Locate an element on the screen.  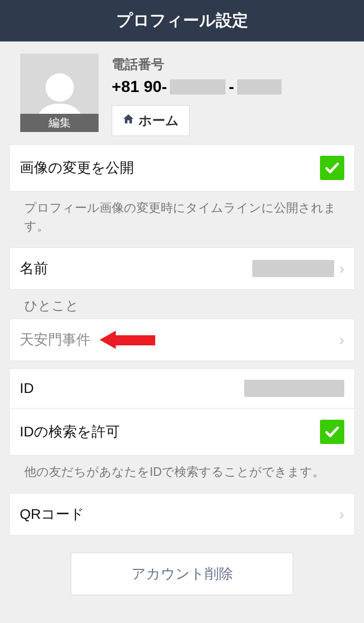
home-button: ホーム is located at coordinates (151, 120).